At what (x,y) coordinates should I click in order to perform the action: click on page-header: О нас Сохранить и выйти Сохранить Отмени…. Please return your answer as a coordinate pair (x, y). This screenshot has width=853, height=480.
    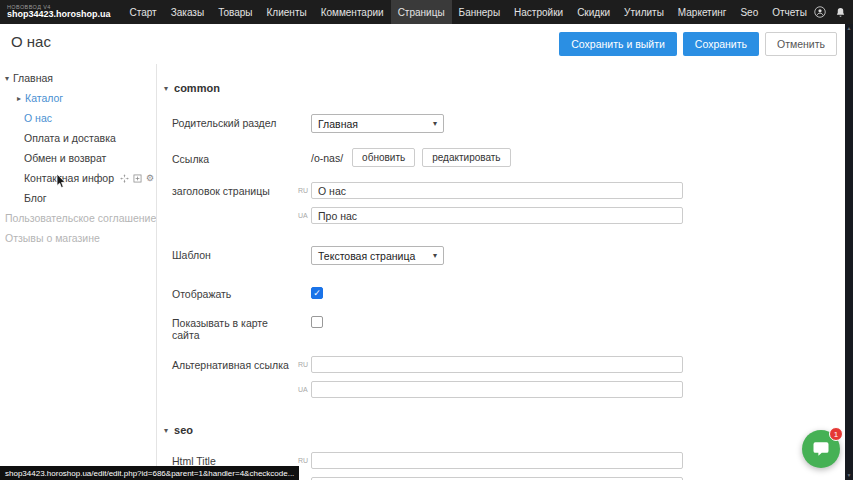
    Looking at the image, I should click on (422, 44).